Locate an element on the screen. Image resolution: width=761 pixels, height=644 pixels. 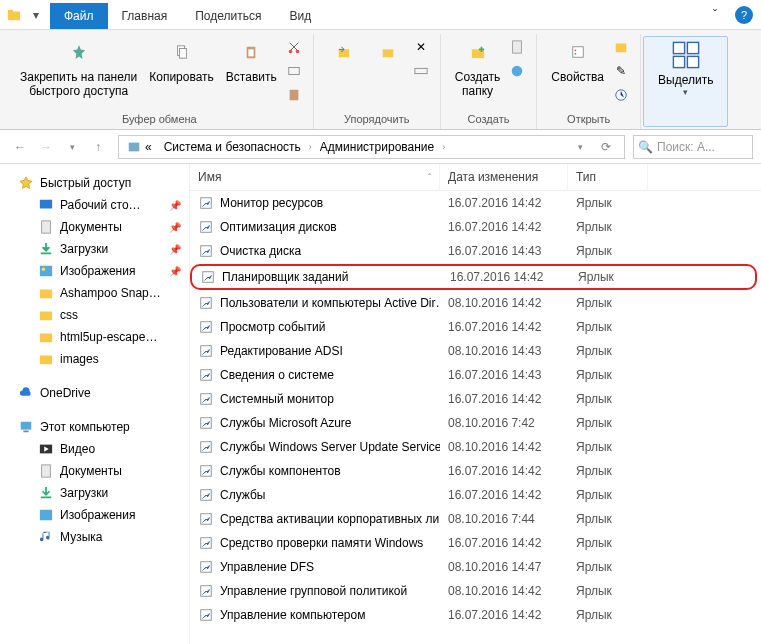
refresh-icon: ⟳ is located at coordinates (606, 147).